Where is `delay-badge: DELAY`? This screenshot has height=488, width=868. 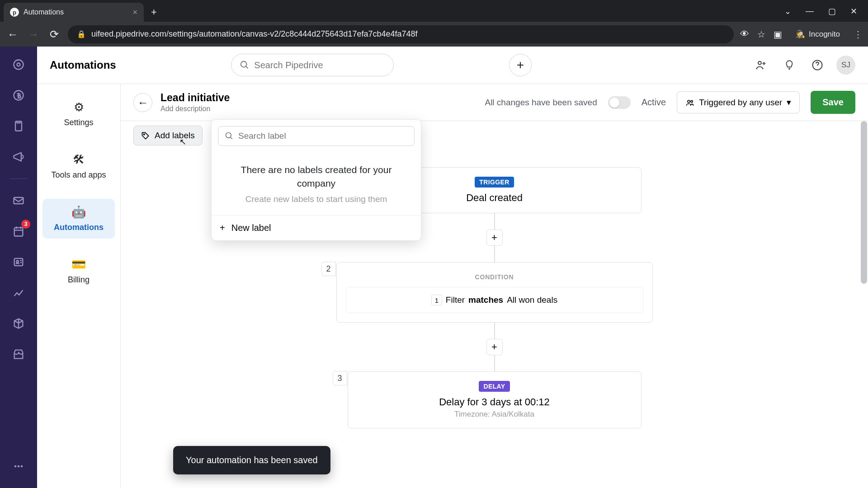 delay-badge: DELAY is located at coordinates (494, 386).